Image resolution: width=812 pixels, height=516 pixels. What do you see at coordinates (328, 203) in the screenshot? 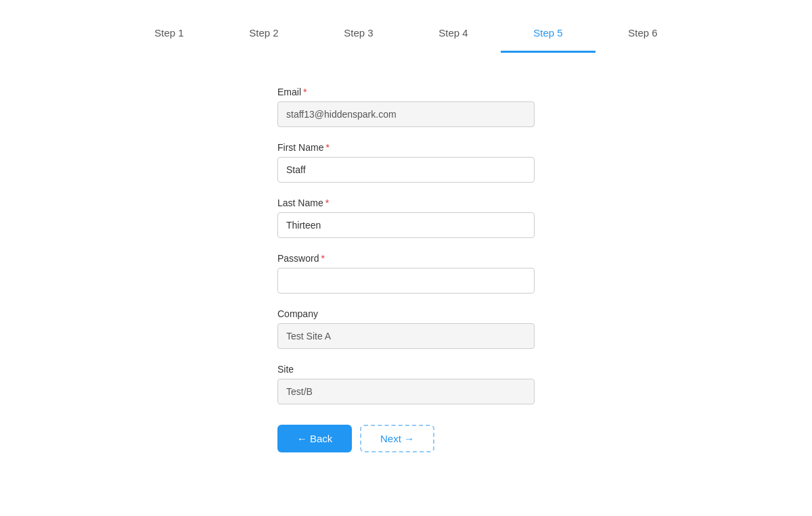
I see `lastname-required-star: *` at bounding box center [328, 203].